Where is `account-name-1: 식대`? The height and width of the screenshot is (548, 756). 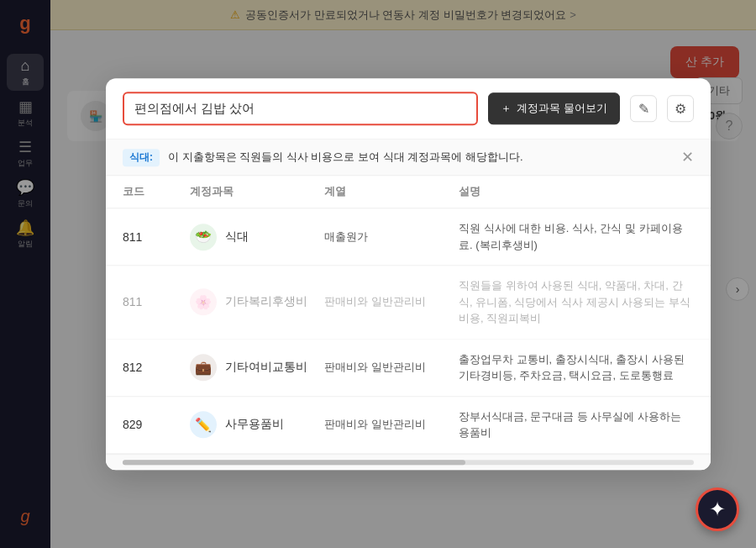 account-name-1: 식대 is located at coordinates (237, 237).